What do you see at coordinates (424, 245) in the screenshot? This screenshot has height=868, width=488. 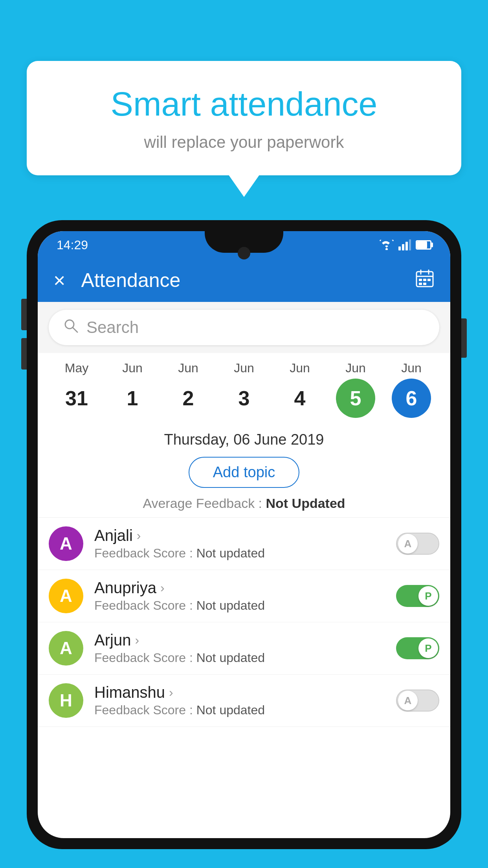 I see `battery-icon` at bounding box center [424, 245].